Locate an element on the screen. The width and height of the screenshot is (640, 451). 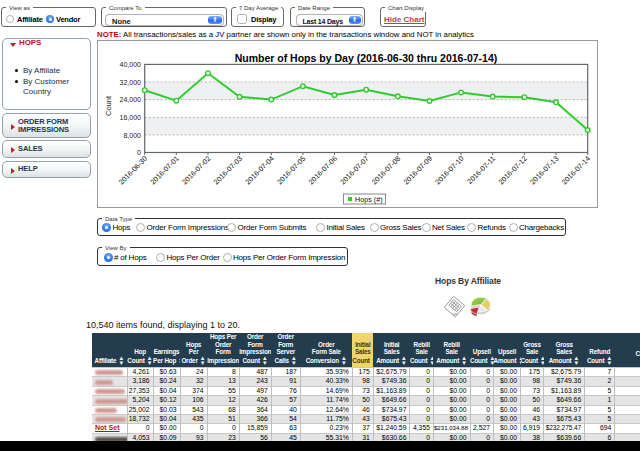
svg-text: 16,000 is located at coordinates (131, 118).